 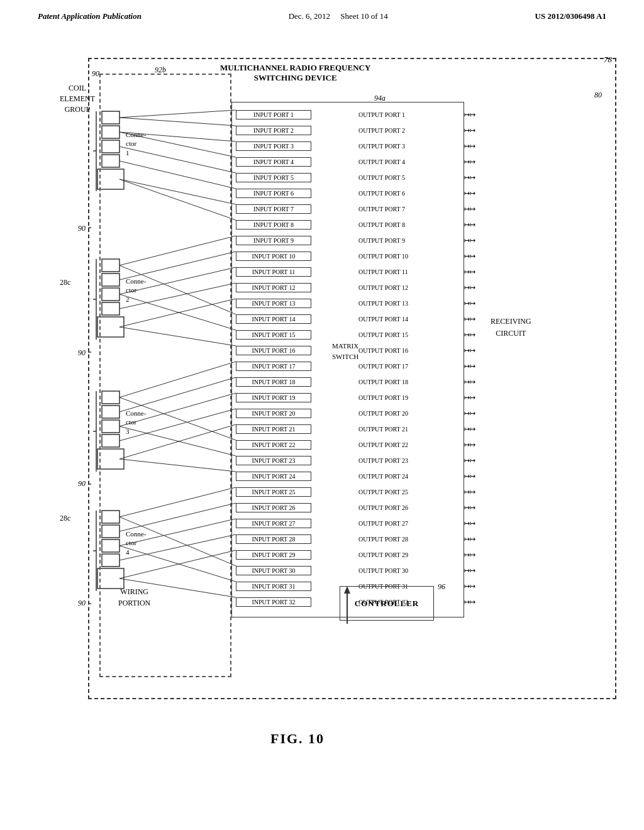 I want to click on input-port-17: INPUT PORT 17, so click(x=274, y=366).